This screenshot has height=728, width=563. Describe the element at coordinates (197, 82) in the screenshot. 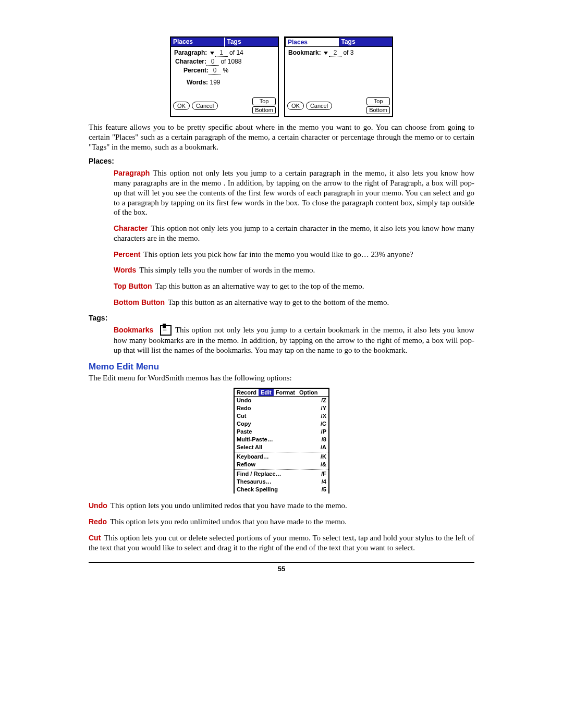

I see `words-label: Words:` at that location.